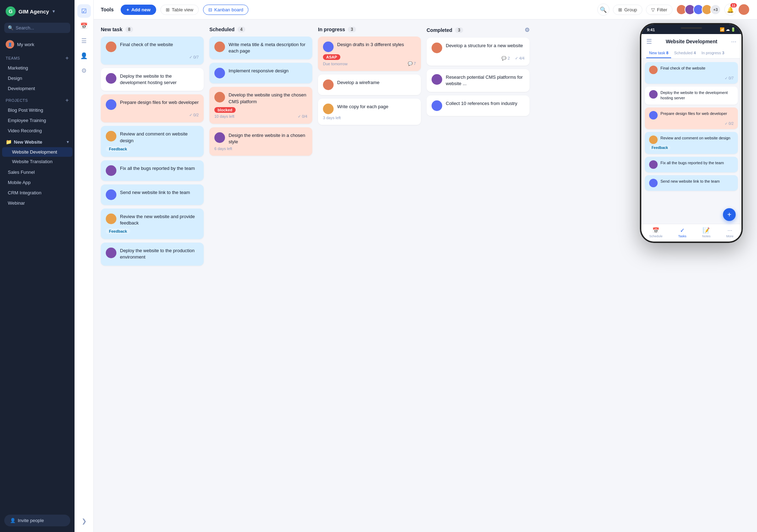  Describe the element at coordinates (37, 162) in the screenshot. I see `sidebar-item-website-translation: Website Translation` at that location.